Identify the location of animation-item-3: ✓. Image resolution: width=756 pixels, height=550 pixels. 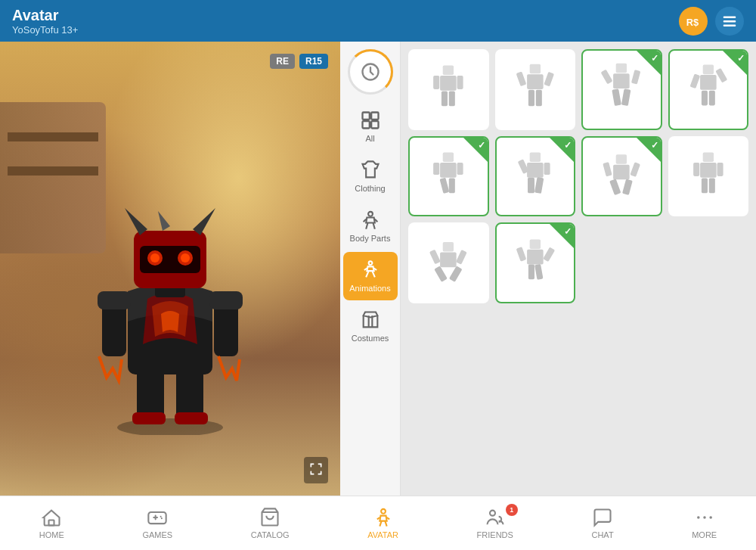
(621, 89).